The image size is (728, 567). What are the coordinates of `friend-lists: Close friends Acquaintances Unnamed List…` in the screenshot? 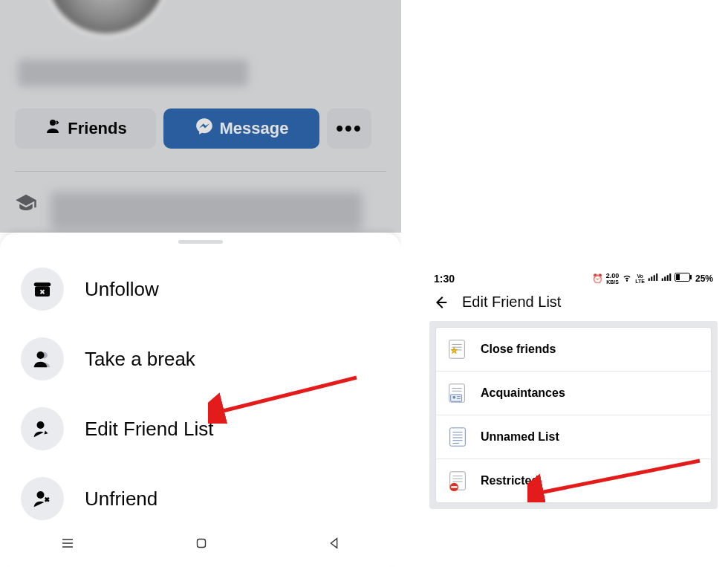 It's located at (573, 415).